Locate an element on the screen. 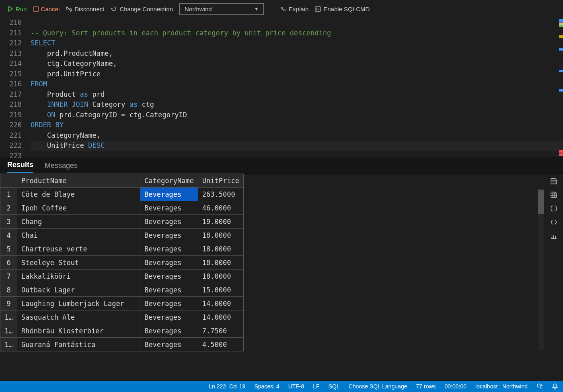  tab-results: Results is located at coordinates (20, 167).